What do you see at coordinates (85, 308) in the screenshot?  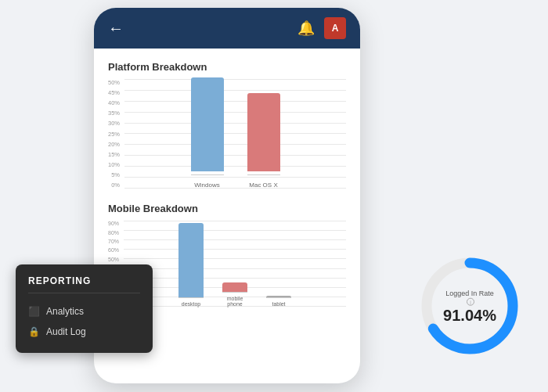 I see `sidebar-panel: REPORTING ⬛ Analytics 🔒 Audit Log` at bounding box center [85, 308].